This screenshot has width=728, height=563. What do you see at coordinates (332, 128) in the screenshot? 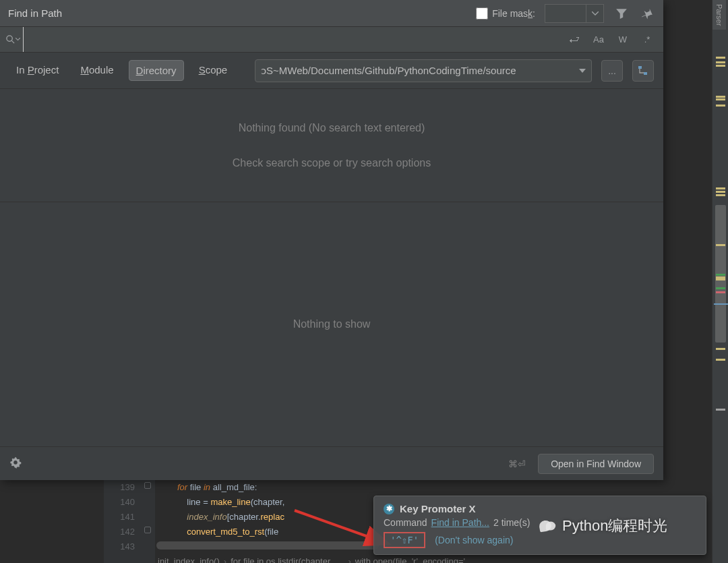
I see `no-results-message: Nothing found (No search text entered)` at bounding box center [332, 128].